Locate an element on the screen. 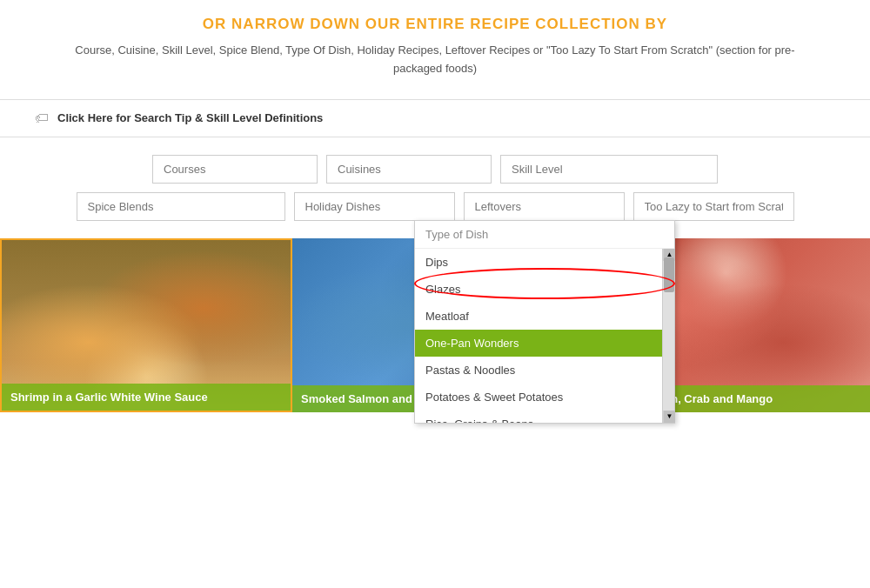 This screenshot has height=588, width=870. scrollbar-thumb is located at coordinates (669, 275).